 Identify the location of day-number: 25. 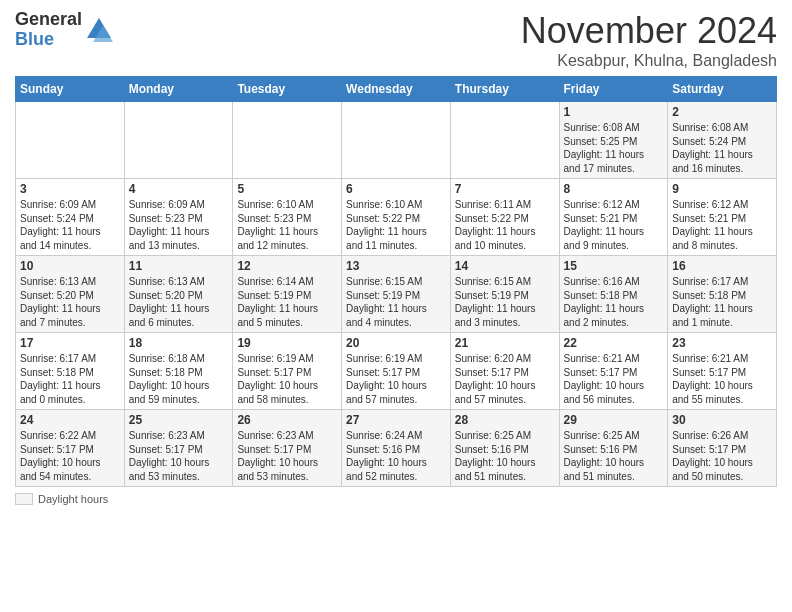
(179, 420).